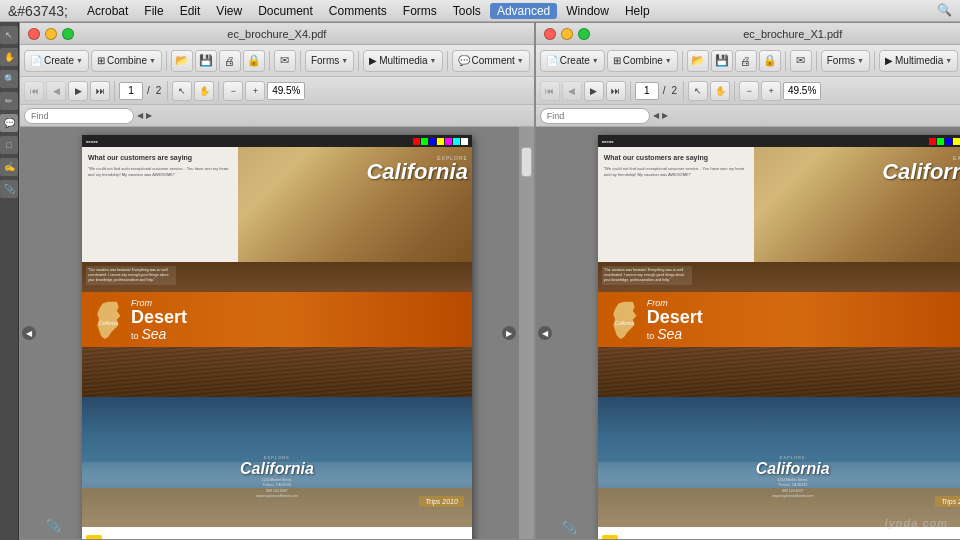 The width and height of the screenshot is (960, 540). Describe the element at coordinates (416, 172) in the screenshot. I see `left-california-heading: California` at that location.